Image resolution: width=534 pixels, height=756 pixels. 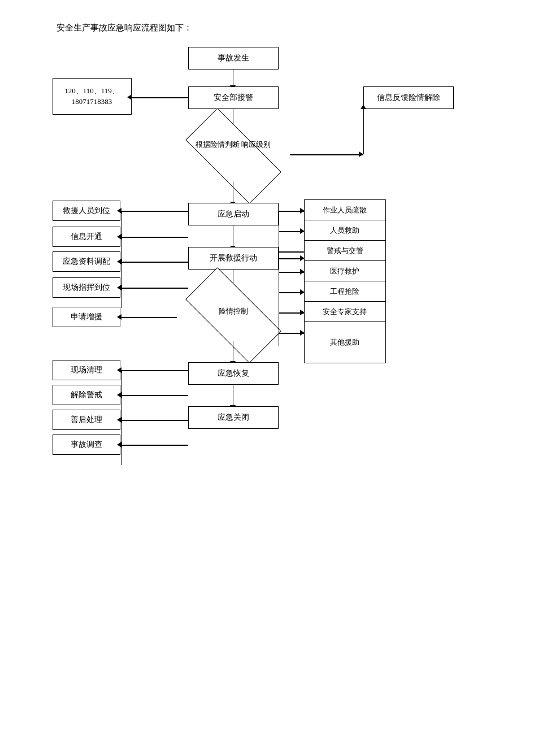 I want to click on lift-alert-box: 解除警戒, so click(x=86, y=395).